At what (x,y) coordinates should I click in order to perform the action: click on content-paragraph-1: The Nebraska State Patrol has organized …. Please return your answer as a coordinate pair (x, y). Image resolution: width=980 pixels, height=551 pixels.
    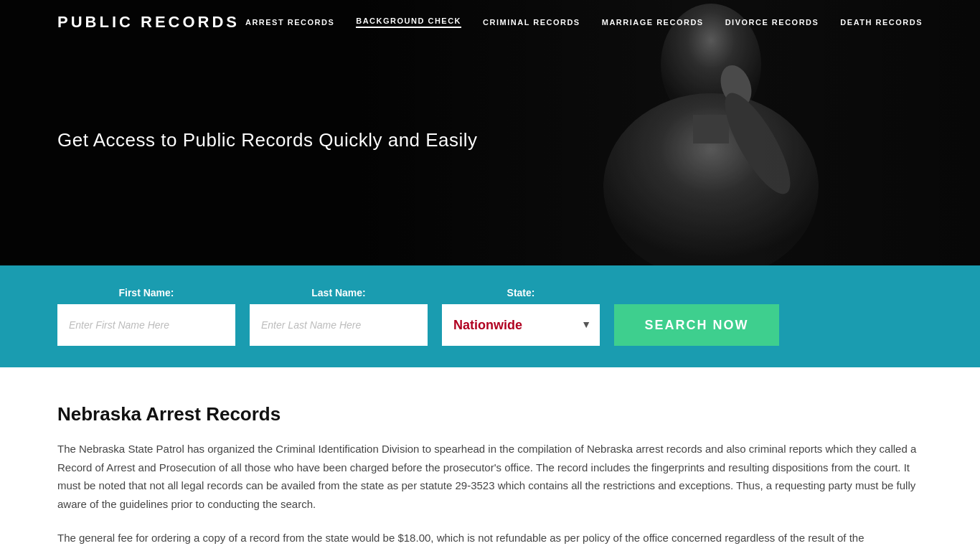
    Looking at the image, I should click on (490, 476).